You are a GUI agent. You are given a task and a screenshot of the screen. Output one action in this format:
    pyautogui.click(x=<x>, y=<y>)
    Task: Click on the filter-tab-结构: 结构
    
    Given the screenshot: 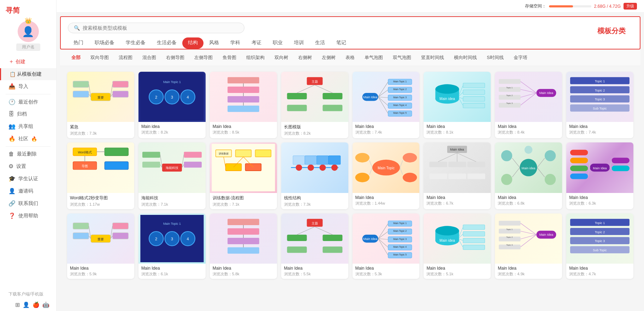 What is the action you would take?
    pyautogui.click(x=193, y=43)
    